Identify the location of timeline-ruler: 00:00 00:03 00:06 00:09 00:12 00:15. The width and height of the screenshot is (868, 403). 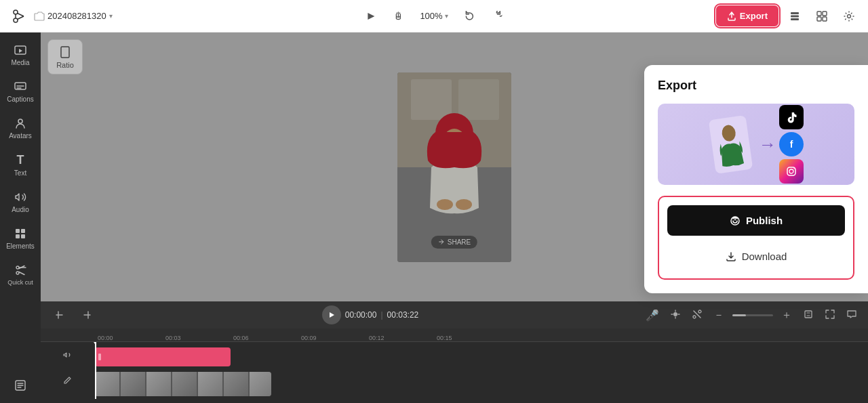
(454, 335).